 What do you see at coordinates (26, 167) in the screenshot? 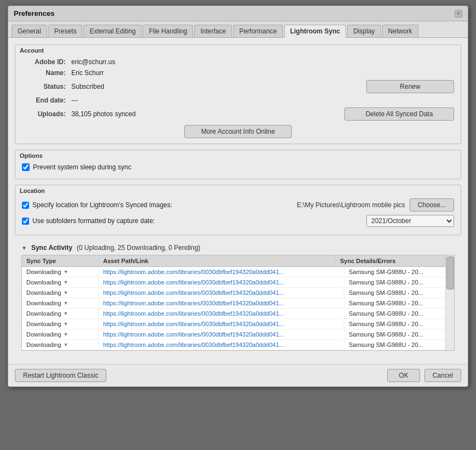
I see `prevent-sleep-checkbox` at bounding box center [26, 167].